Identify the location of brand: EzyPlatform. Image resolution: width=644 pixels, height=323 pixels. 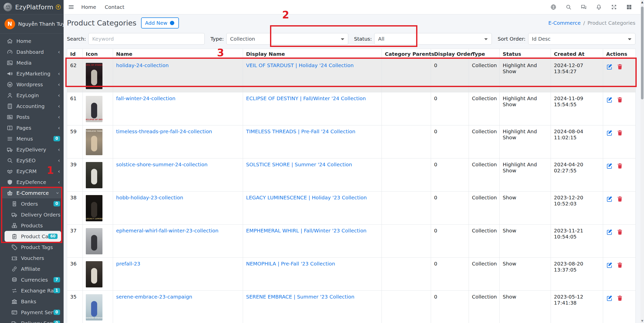
(32, 7).